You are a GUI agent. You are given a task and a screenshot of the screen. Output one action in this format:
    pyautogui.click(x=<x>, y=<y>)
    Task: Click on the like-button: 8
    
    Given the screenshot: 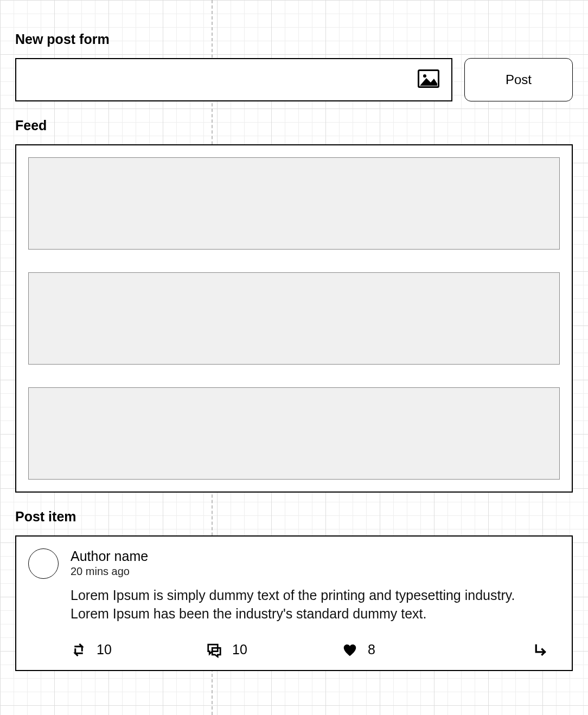 What is the action you would take?
    pyautogui.click(x=410, y=650)
    